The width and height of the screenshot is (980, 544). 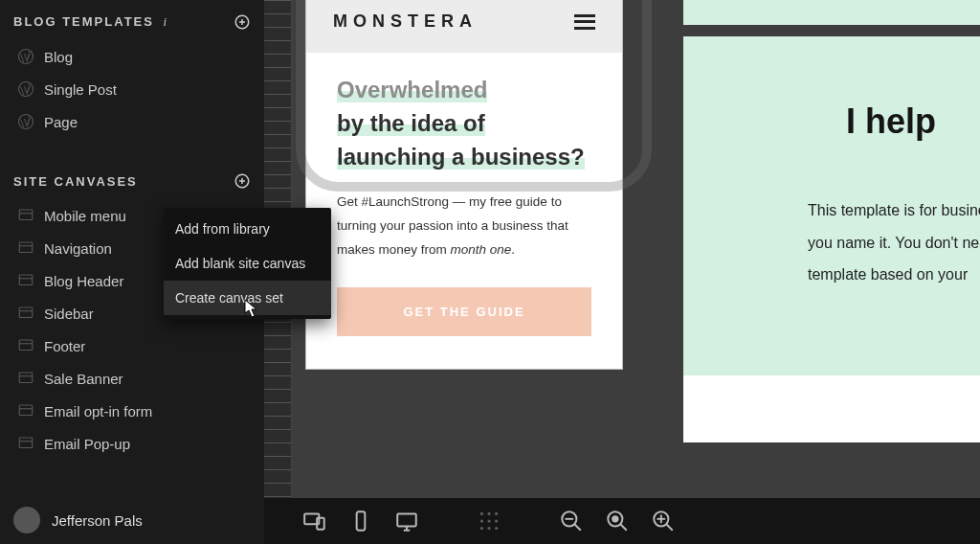 I want to click on sidebar-item-label: Navigation, so click(x=78, y=249).